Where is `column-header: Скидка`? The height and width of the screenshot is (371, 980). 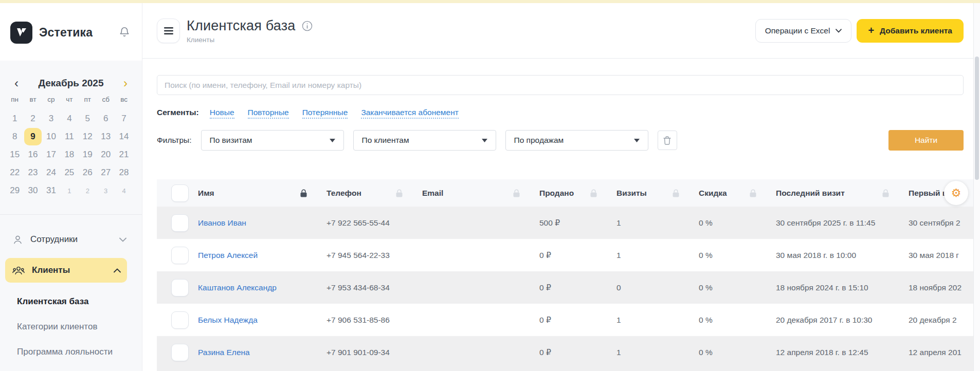 column-header: Скидка is located at coordinates (737, 193).